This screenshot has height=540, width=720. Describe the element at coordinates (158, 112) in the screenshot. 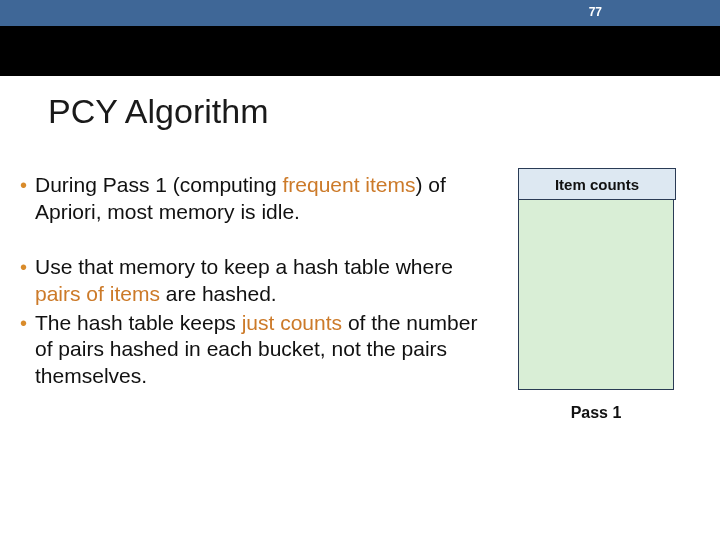

I see `slide-title: PCY Algorithm` at that location.